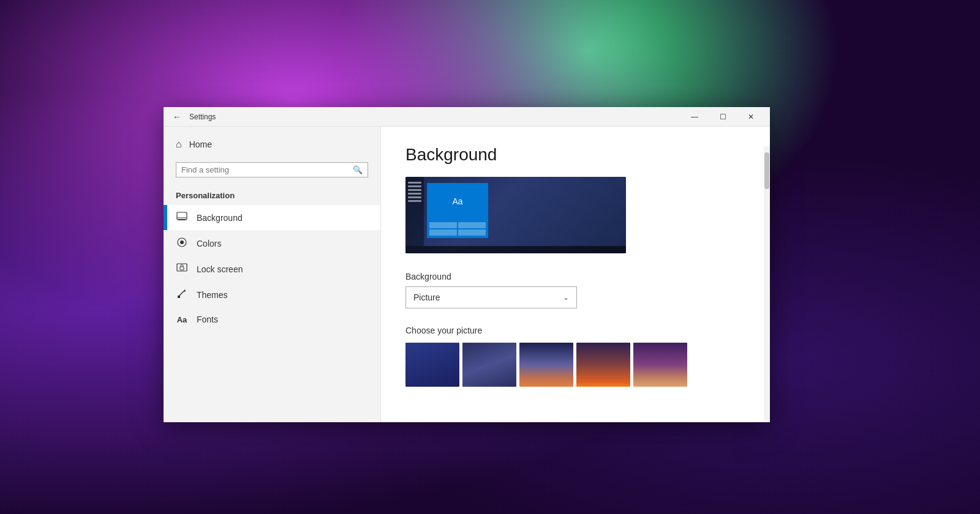  I want to click on sidebar-item-background: Background, so click(272, 218).